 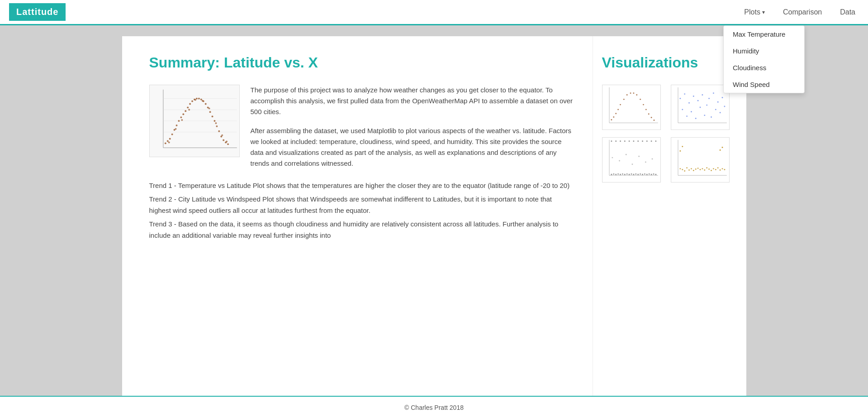 What do you see at coordinates (764, 59) in the screenshot?
I see `plots-dropdown-menu: Max Temperature Humidity Cloudiness Wind…` at bounding box center [764, 59].